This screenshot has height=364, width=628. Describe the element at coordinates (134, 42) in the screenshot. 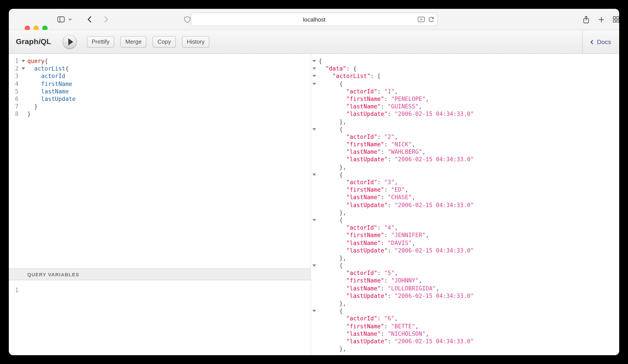

I see `merge-button: Merge` at that location.